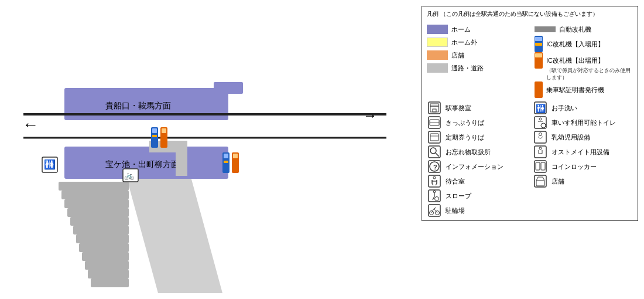 This screenshot has width=644, height=299. Describe the element at coordinates (584, 44) in the screenshot. I see `legend-item-ic-entry: IC改札機【入場用】` at that location.